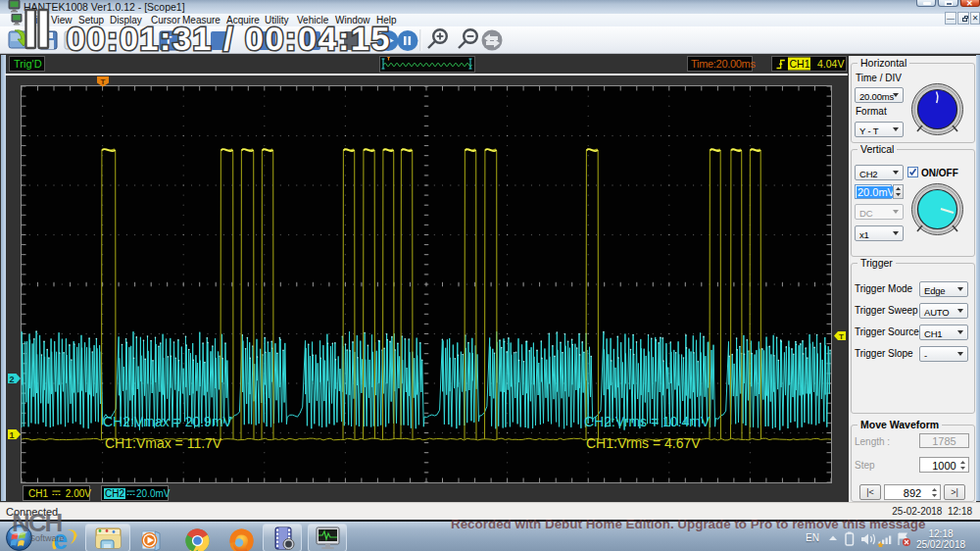  What do you see at coordinates (800, 64) in the screenshot?
I see `svg-text: CH1` at bounding box center [800, 64].